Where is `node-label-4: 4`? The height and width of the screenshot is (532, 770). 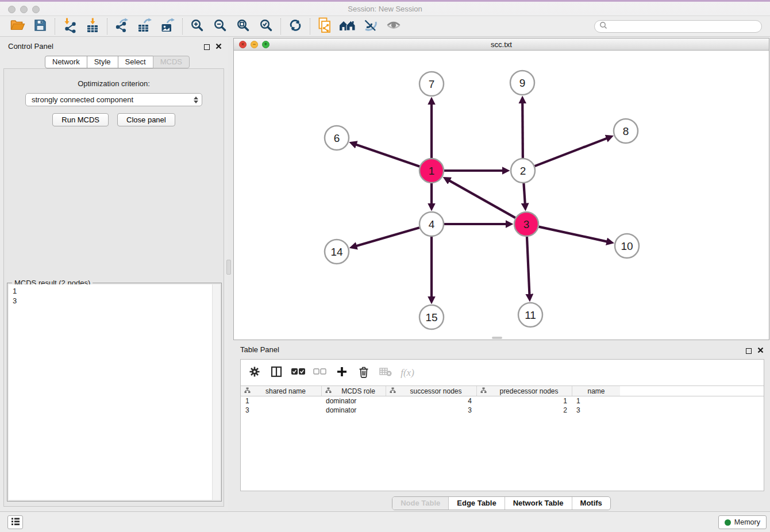 node-label-4: 4 is located at coordinates (432, 224).